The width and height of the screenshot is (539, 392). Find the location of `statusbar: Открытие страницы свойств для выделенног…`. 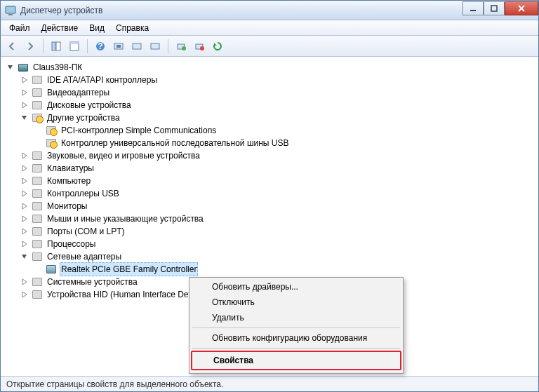

statusbar: Открытие страницы свойств для выделенног… is located at coordinates (270, 384).